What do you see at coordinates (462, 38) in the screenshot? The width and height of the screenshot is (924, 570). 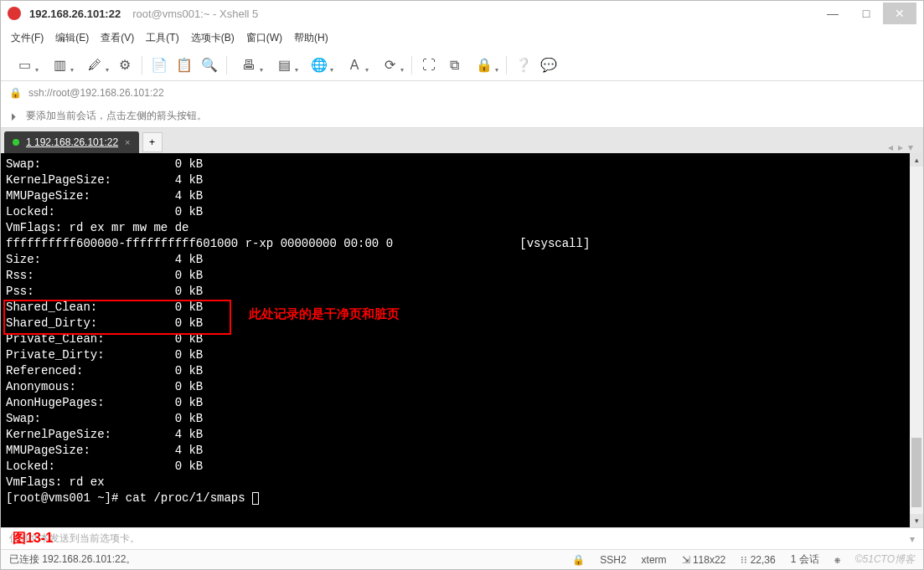 I see `menu-bar: 文件(F) 编辑(E) 查看(V) 工具(T) 选项卡(B) 窗口(W) 帮助(…` at bounding box center [462, 38].